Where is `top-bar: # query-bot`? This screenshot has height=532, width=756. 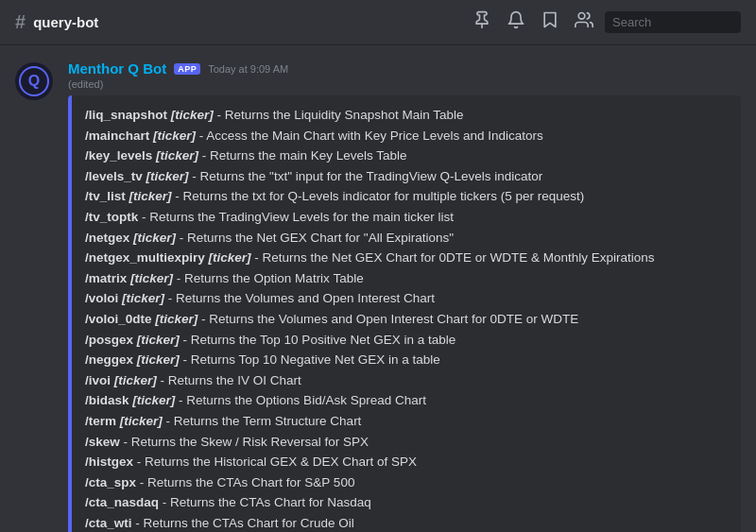 top-bar: # query-bot is located at coordinates (378, 23).